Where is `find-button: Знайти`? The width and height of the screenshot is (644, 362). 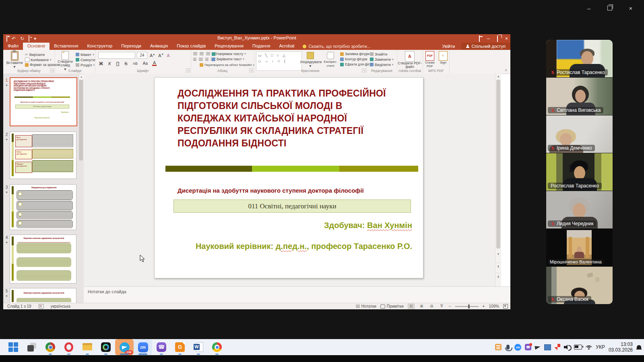
find-button: Знайти is located at coordinates (378, 54).